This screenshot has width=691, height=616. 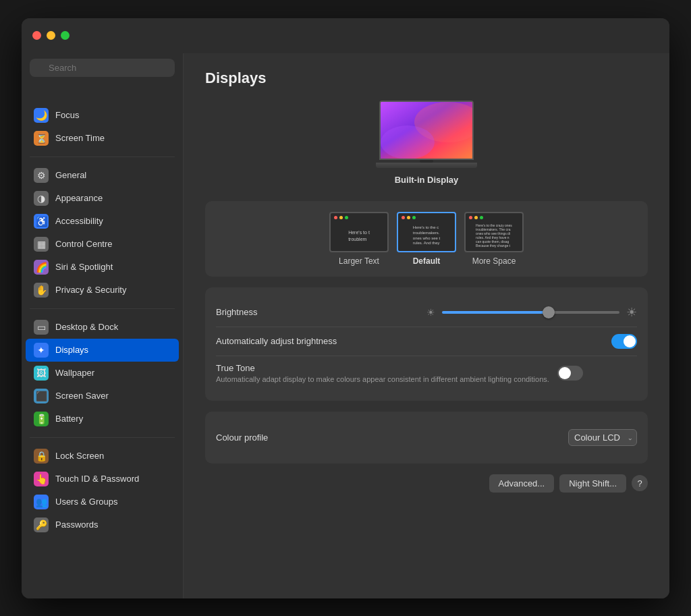 What do you see at coordinates (103, 373) in the screenshot?
I see `sidebar-item-wallpaper: 🖼 Wallpaper` at bounding box center [103, 373].